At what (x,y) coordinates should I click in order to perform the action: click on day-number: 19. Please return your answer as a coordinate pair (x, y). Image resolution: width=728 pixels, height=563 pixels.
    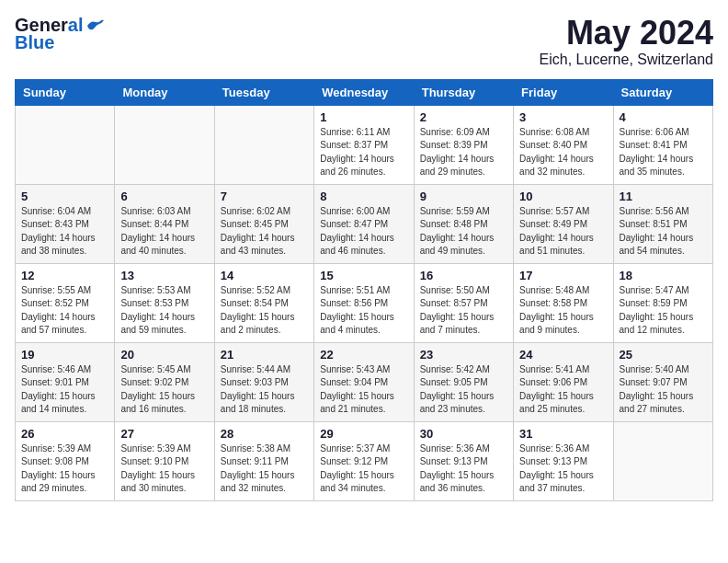
    Looking at the image, I should click on (64, 355).